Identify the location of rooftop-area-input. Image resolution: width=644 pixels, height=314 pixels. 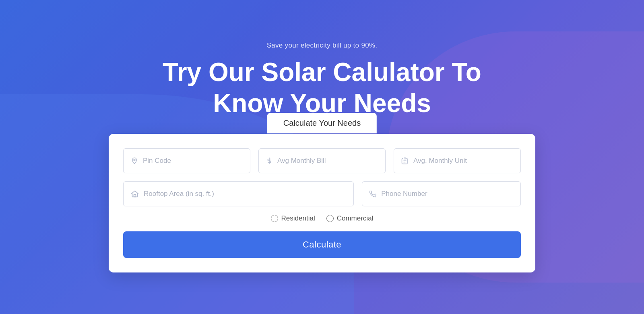
(245, 194).